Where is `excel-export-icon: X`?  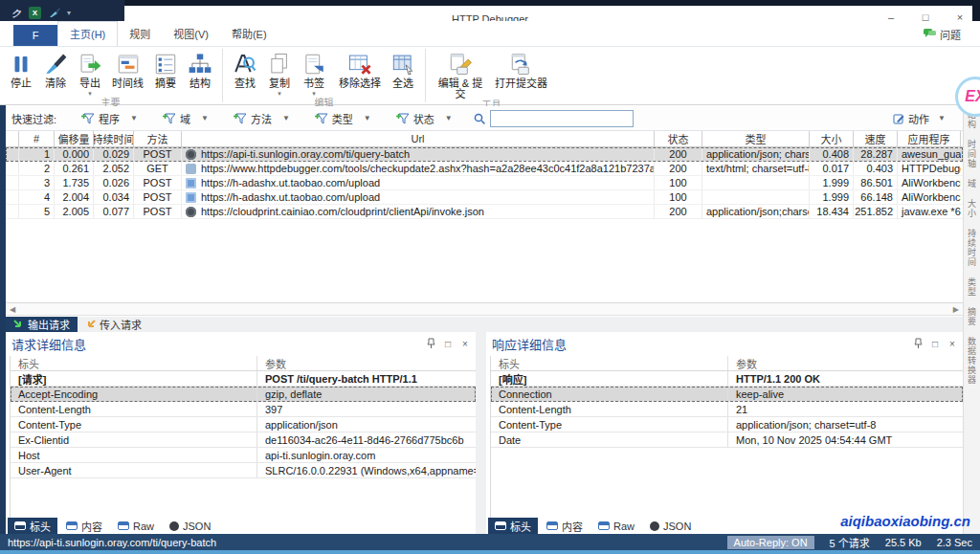
excel-export-icon: X is located at coordinates (34, 13).